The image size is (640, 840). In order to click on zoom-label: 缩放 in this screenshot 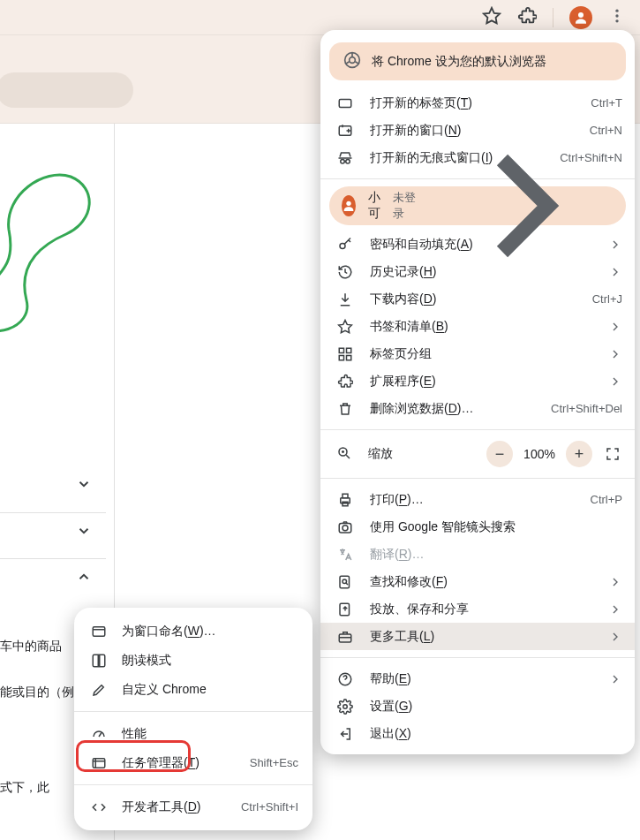, I will do `click(380, 454)`.